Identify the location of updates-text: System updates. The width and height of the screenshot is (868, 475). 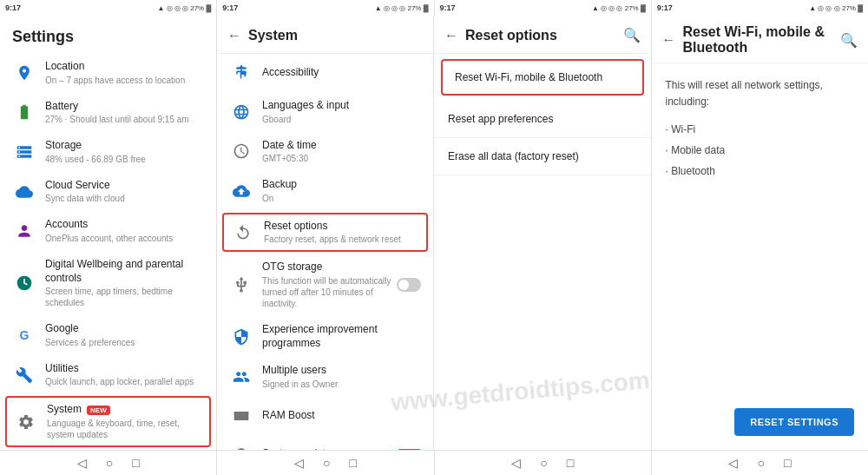
(327, 448).